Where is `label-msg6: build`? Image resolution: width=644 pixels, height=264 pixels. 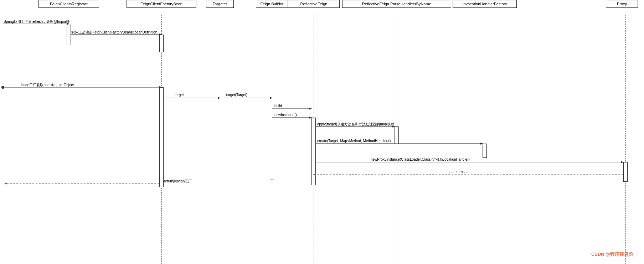
label-msg6: build is located at coordinates (278, 106).